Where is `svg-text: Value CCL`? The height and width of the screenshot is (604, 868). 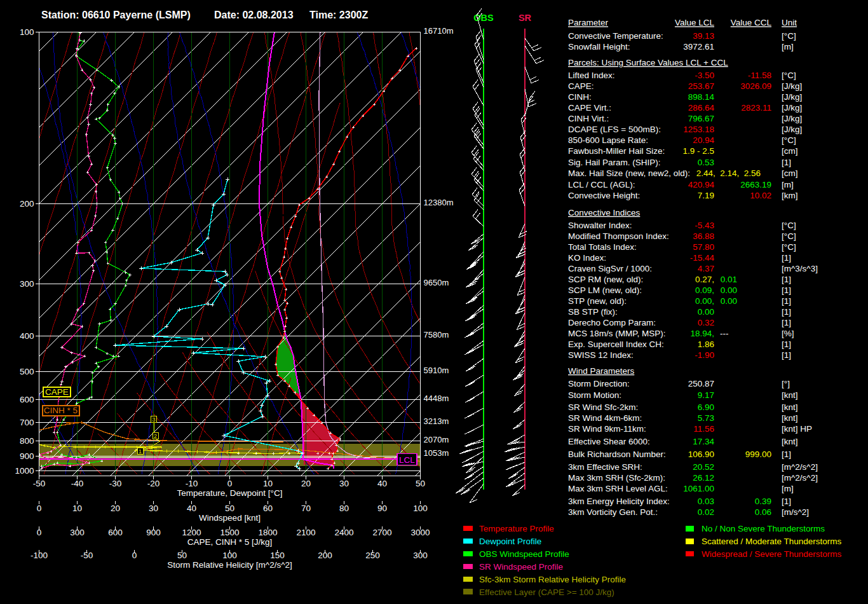
svg-text: Value CCL is located at coordinates (751, 23).